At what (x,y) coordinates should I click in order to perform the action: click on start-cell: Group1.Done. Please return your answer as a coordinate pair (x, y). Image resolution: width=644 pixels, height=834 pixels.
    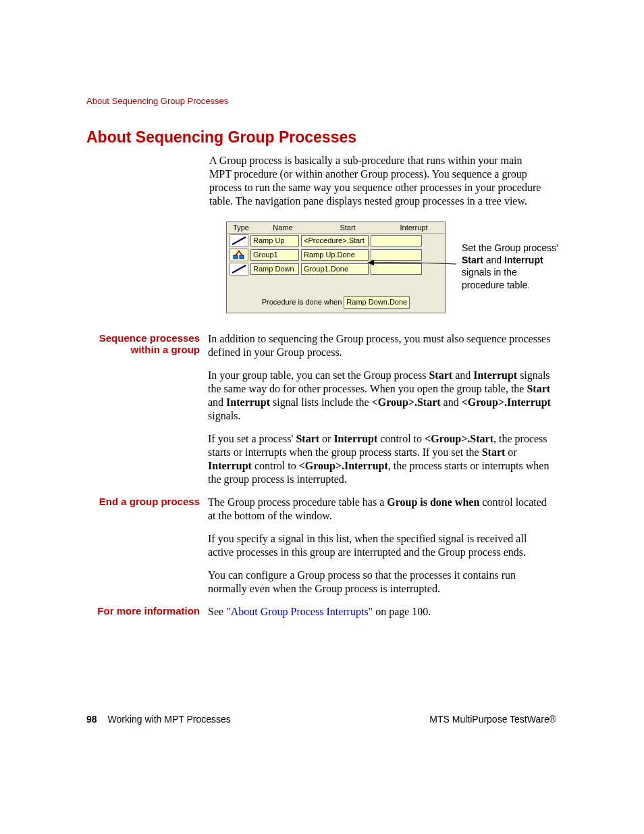
    Looking at the image, I should click on (335, 269).